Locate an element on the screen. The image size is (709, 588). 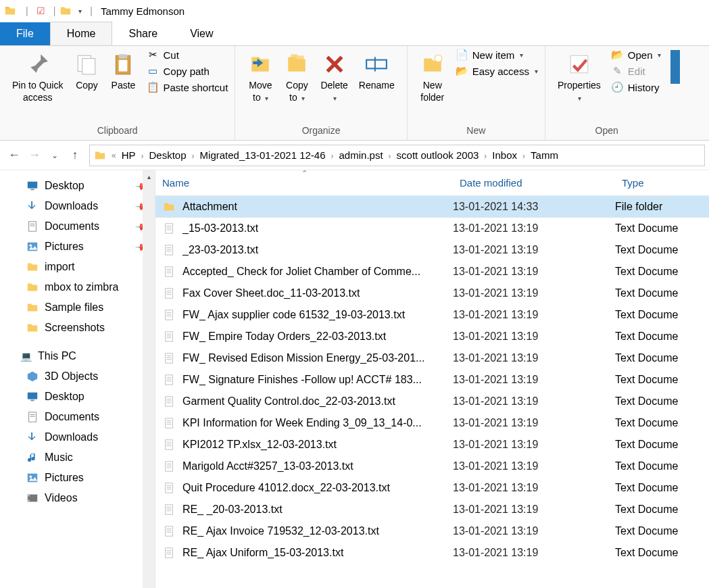
scroll-up-icon: ▴ is located at coordinates (149, 176).